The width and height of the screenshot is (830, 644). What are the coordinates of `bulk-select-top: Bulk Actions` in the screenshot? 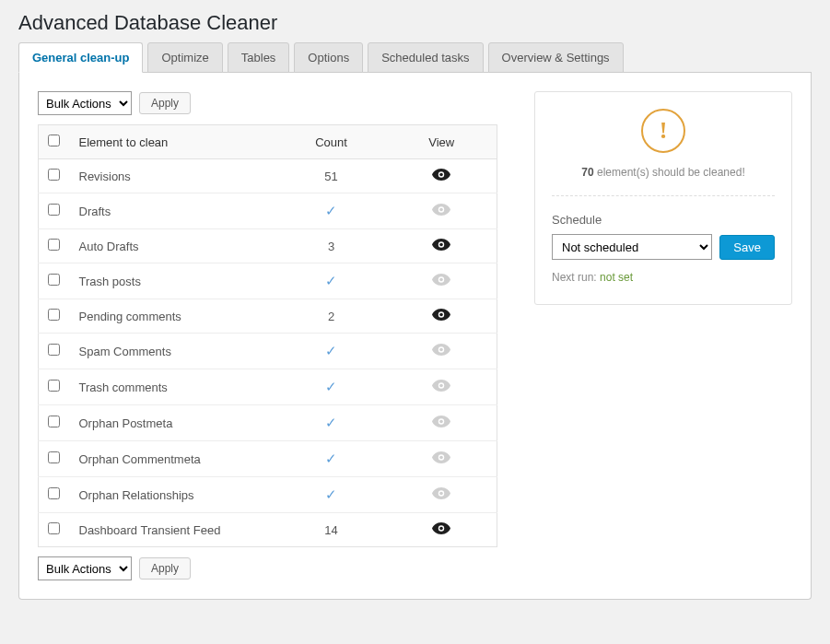 It's located at (85, 103).